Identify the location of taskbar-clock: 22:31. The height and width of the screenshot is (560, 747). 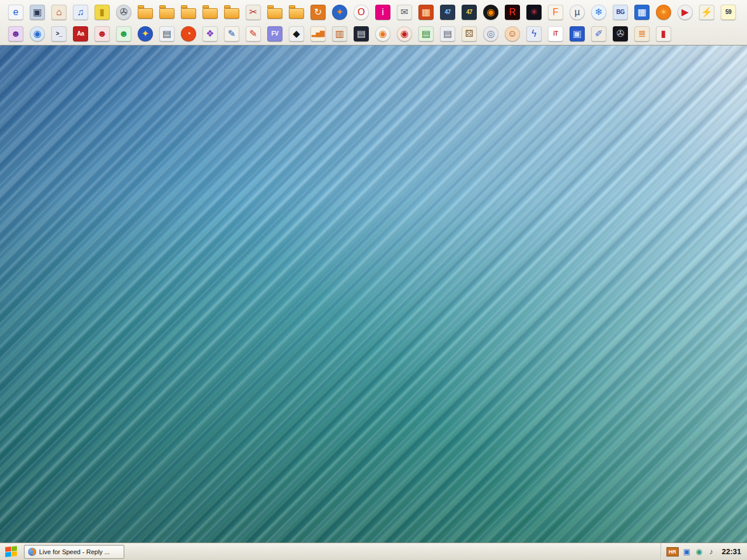
(733, 552).